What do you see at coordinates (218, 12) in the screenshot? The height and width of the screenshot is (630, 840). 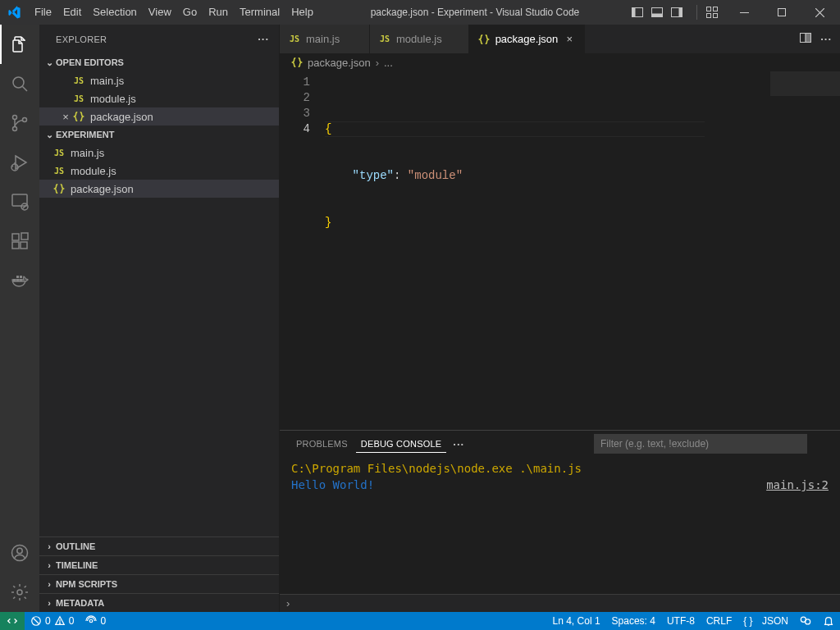 I see `menu-run: Run` at bounding box center [218, 12].